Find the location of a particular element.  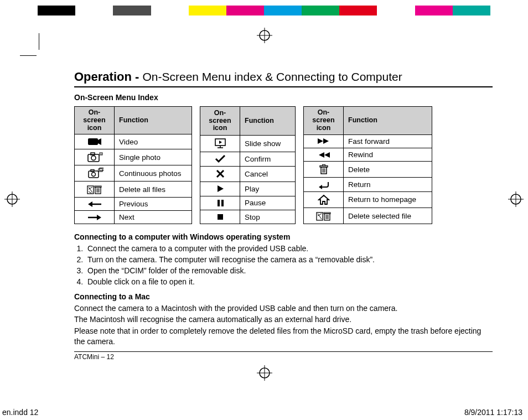

cell-label: Confirm is located at coordinates (268, 159).